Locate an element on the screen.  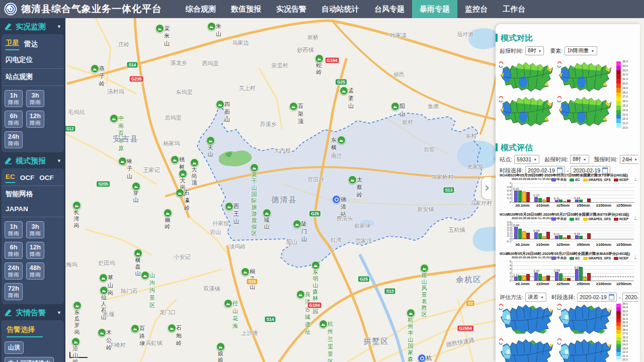
colorbar-tick: 22.0 is located at coordinates (625, 119).